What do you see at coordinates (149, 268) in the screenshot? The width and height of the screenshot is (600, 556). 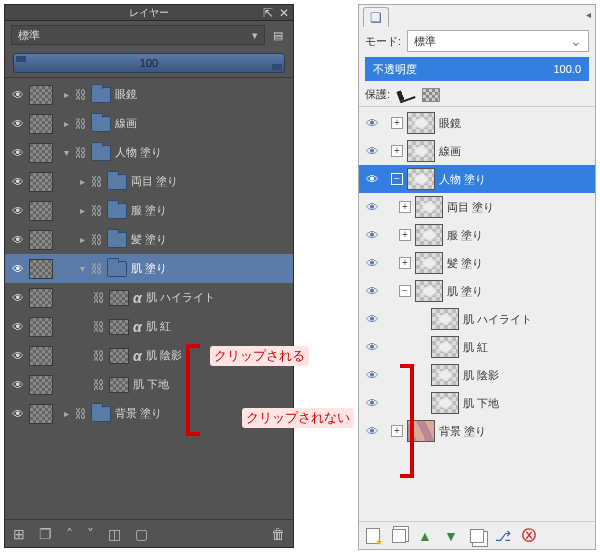 I see `layer-row: 👁▾⛓肌 塗り` at bounding box center [149, 268].